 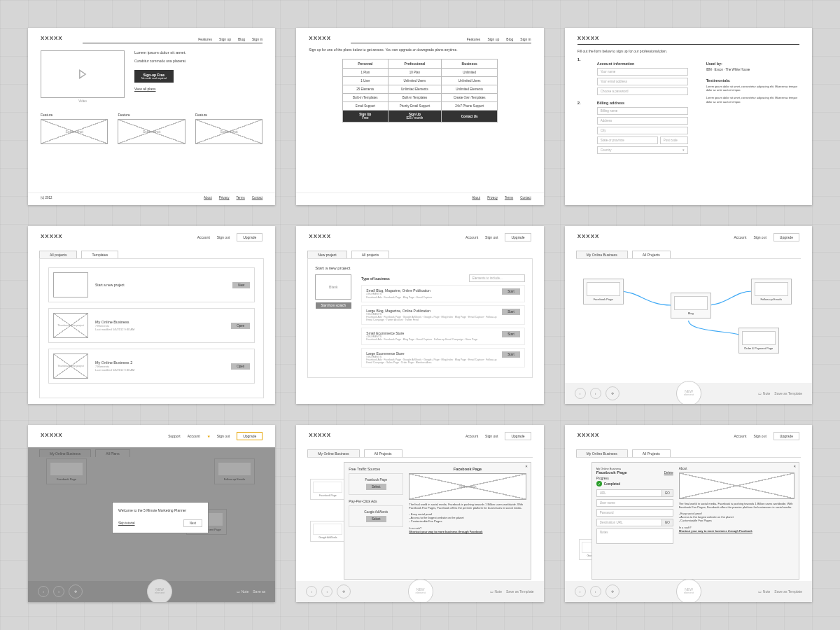 What do you see at coordinates (643, 130) in the screenshot?
I see `city-input: City` at bounding box center [643, 130].